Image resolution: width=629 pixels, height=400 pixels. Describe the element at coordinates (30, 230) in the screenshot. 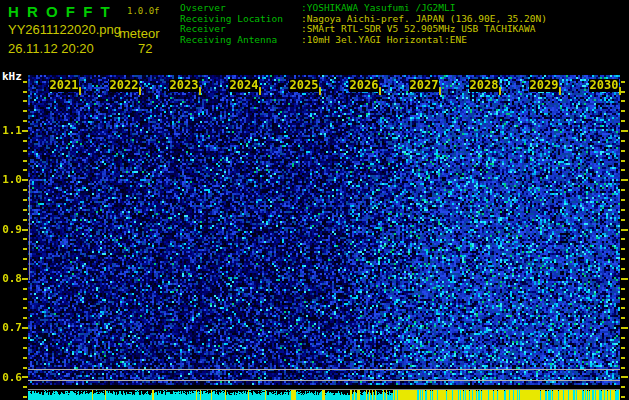

I see `vertical-scale-line` at that location.